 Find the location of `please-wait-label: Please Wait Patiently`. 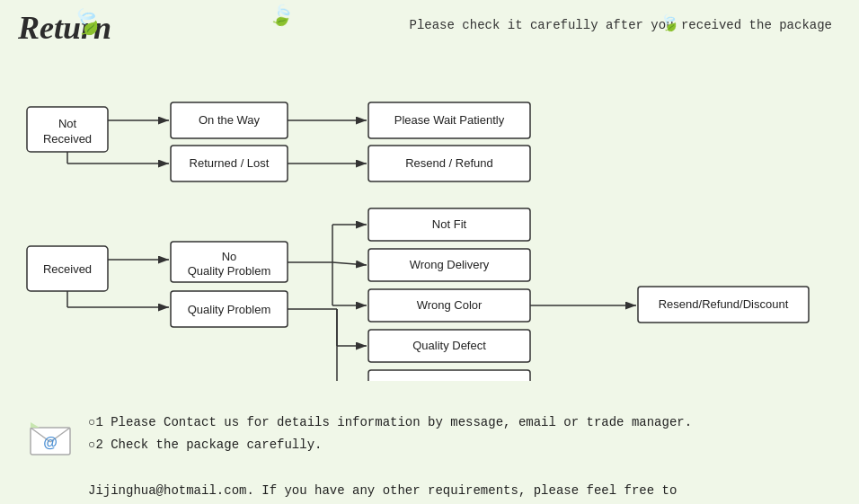

please-wait-label: Please Wait Patiently is located at coordinates (449, 120).